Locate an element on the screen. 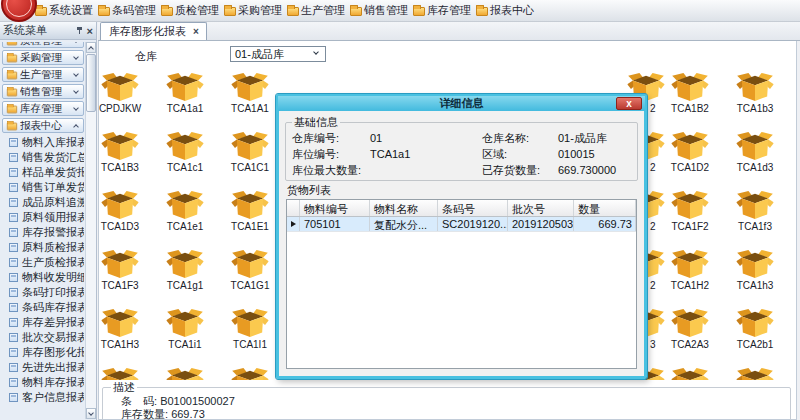  sidebar-item-库存图形化报表: 库存图形化报表 is located at coordinates (43, 352).